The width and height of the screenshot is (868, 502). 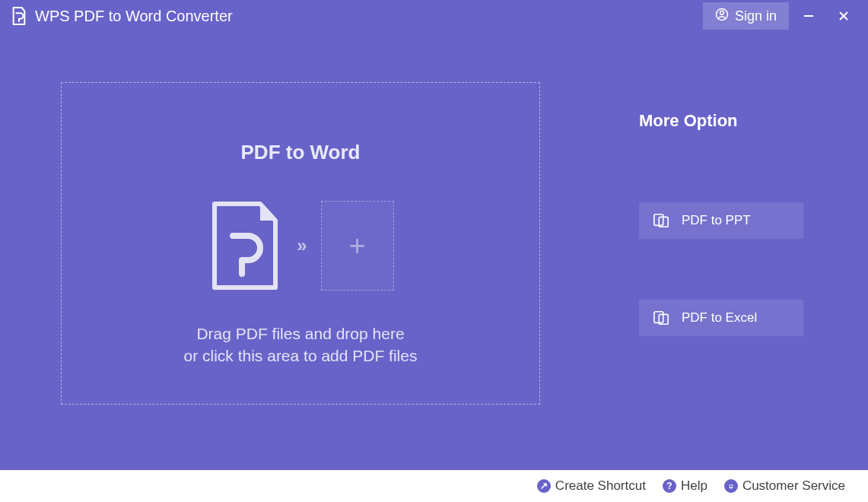 What do you see at coordinates (685, 486) in the screenshot?
I see `help-link: ? Help` at bounding box center [685, 486].